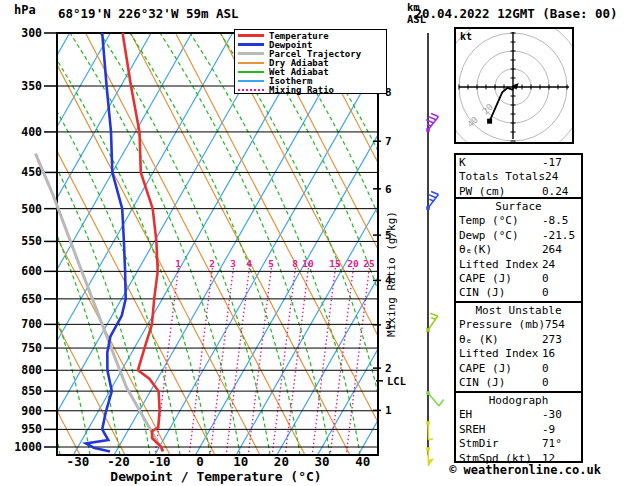 This screenshot has width=629, height=486. I want to click on pressure-tick-label: 900, so click(32, 411).